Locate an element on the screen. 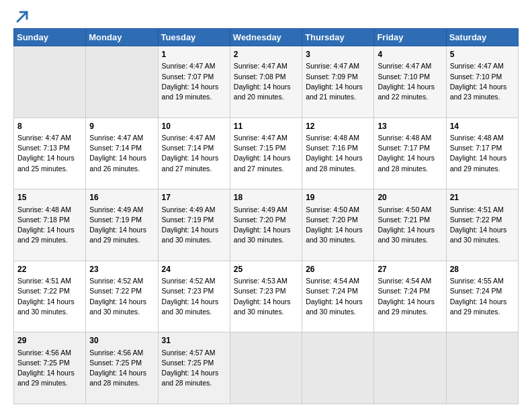  calendar-day-19: 19Sunrise: 4:50 AMSunset: 7:20 PMDayligh… is located at coordinates (339, 226).